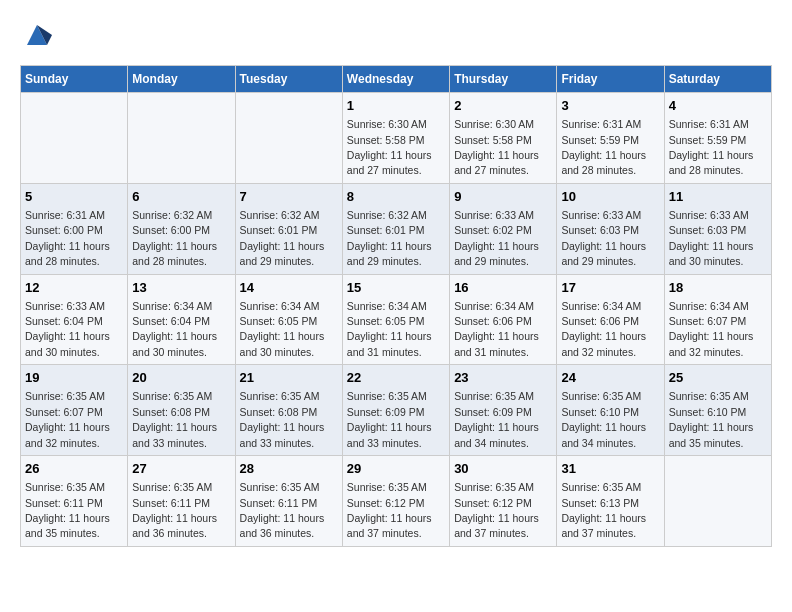 The height and width of the screenshot is (612, 792). Describe the element at coordinates (718, 228) in the screenshot. I see `calendar-cell: 11Sunrise: 6:33 AM Sunset: 6:03 PM Dayli…` at that location.